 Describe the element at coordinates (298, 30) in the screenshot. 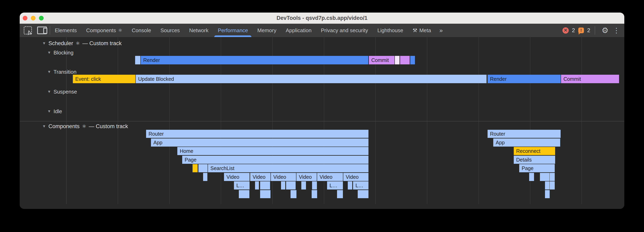

I see `tab-application: Application` at that location.